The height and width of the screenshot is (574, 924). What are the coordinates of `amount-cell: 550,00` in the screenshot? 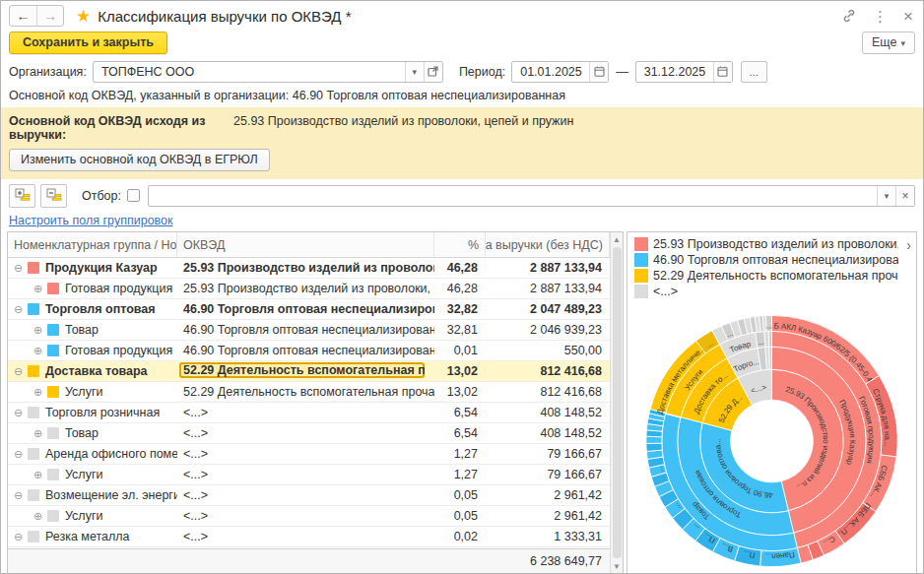 It's located at (548, 351).